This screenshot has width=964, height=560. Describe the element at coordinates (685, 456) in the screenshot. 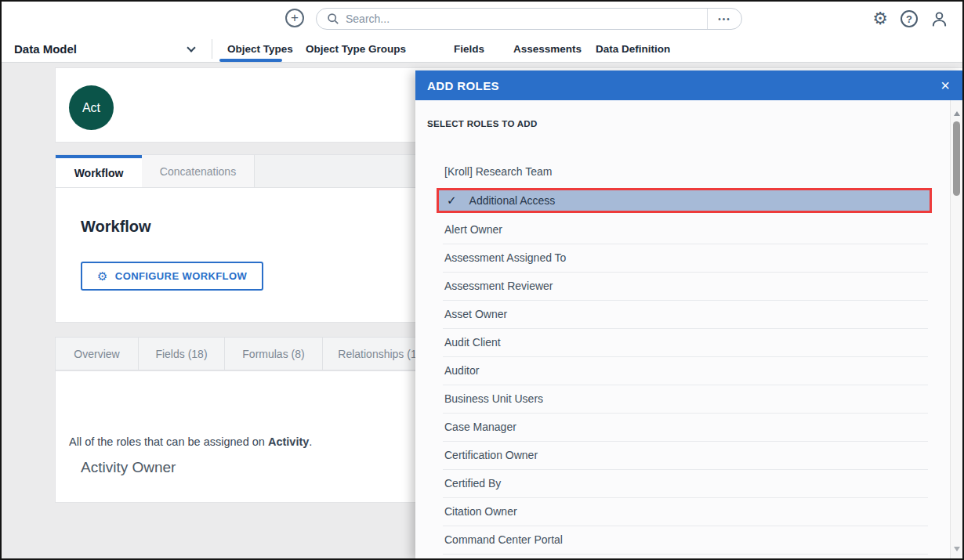

I see `role-list-item: Certification Owner` at that location.